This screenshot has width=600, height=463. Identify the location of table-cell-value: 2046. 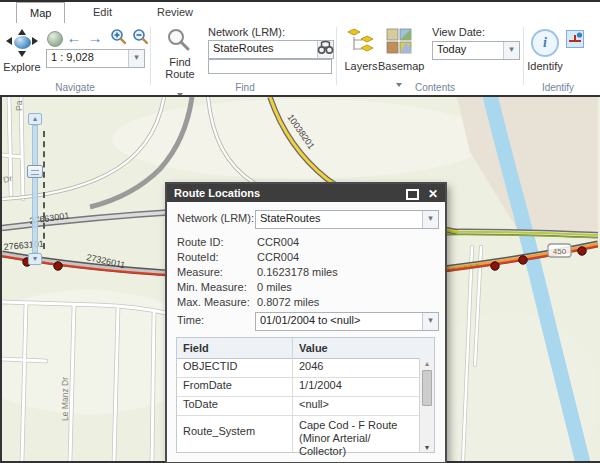
(356, 366).